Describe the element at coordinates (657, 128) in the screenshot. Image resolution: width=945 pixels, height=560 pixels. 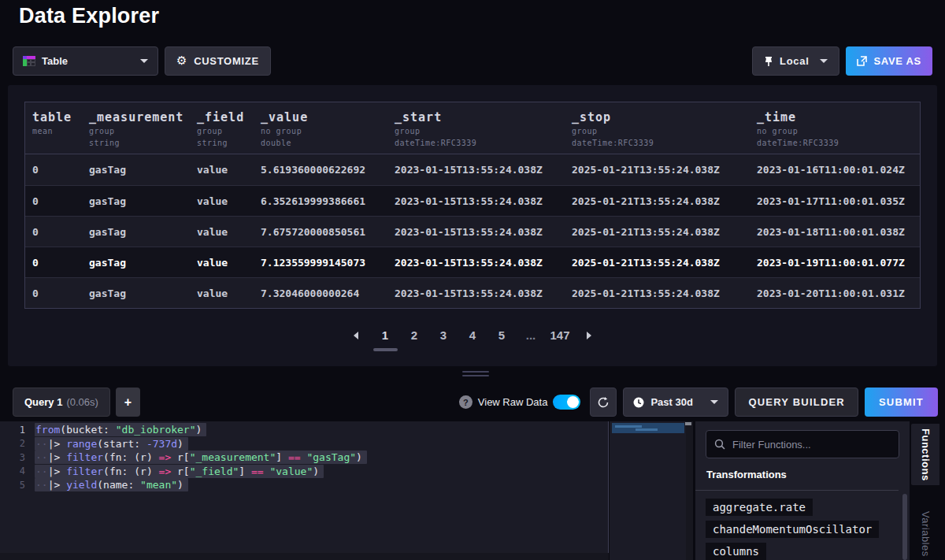
I see `column-header: _stopgroupdateTime:RFC3339` at that location.